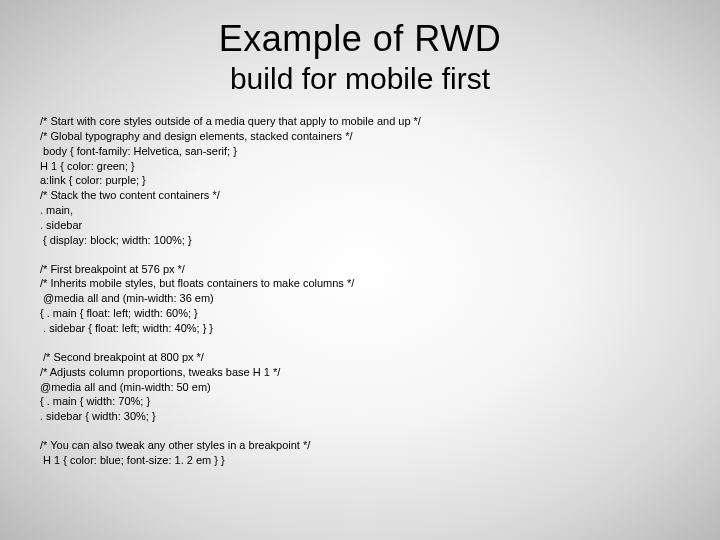  What do you see at coordinates (360, 39) in the screenshot?
I see `slide-title: Example of RWD` at bounding box center [360, 39].